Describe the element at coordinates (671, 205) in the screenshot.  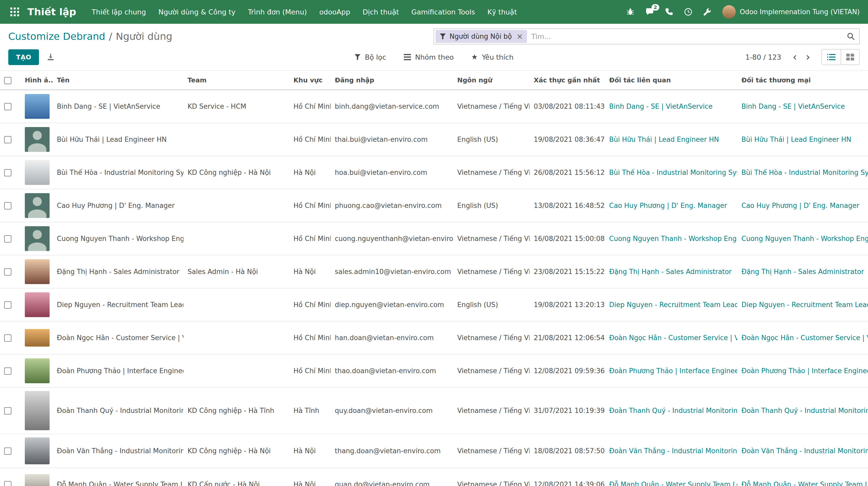
I see `related-partner-link: Cao Huy Phương | D' Eng. Manager` at that location.